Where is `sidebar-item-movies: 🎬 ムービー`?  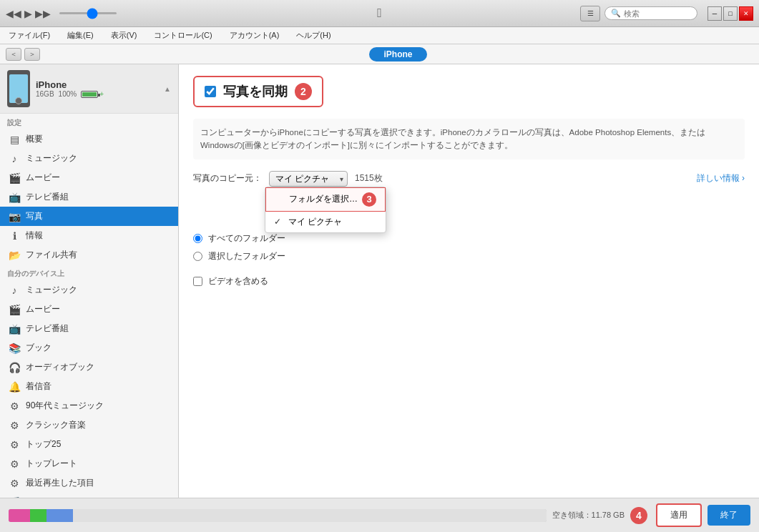
sidebar-item-movies: 🎬 ムービー is located at coordinates (89, 177).